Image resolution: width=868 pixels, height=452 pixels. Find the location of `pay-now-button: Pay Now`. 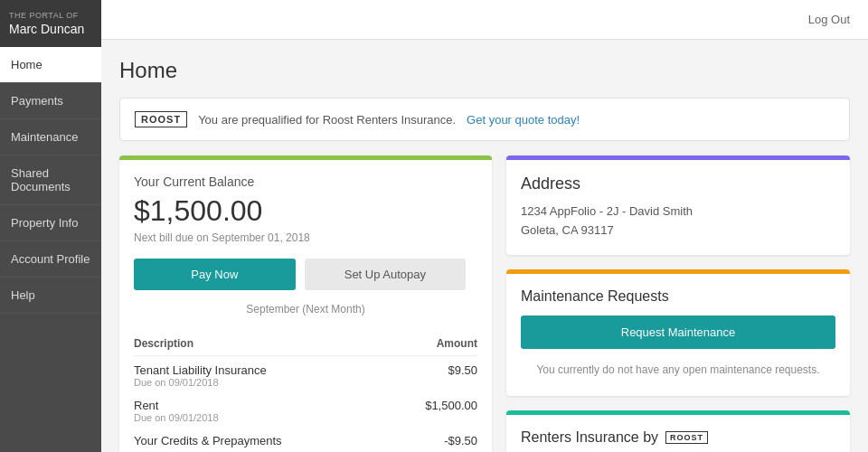

pay-now-button: Pay Now is located at coordinates (215, 275).